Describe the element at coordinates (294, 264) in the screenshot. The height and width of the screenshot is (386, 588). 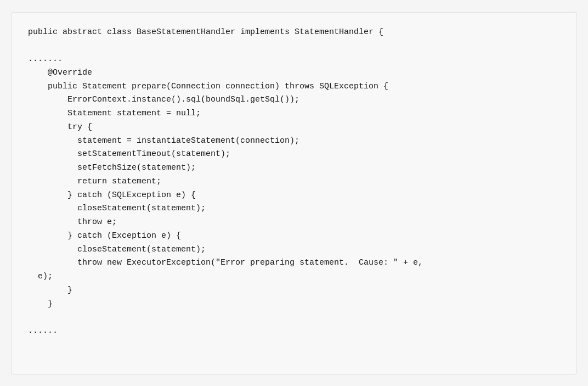
I see `code-line: throw new ExecutorException("Error prepa…` at that location.